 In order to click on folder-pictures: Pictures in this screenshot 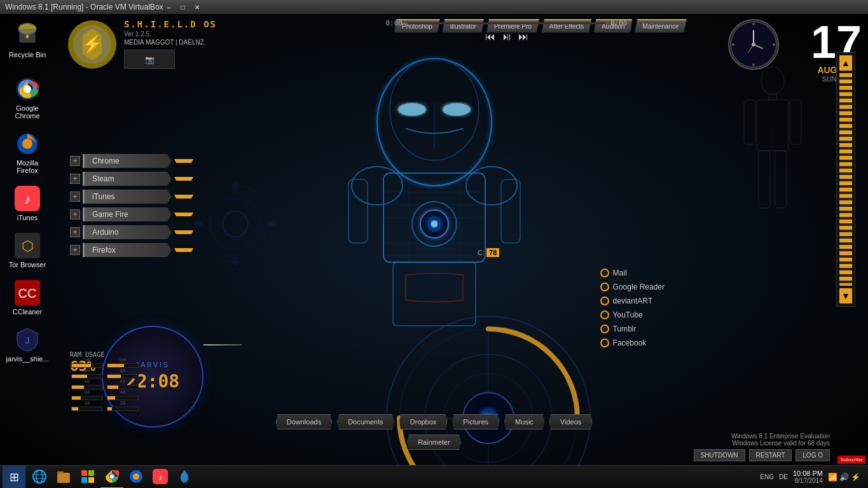, I will do `click(476, 422)`.